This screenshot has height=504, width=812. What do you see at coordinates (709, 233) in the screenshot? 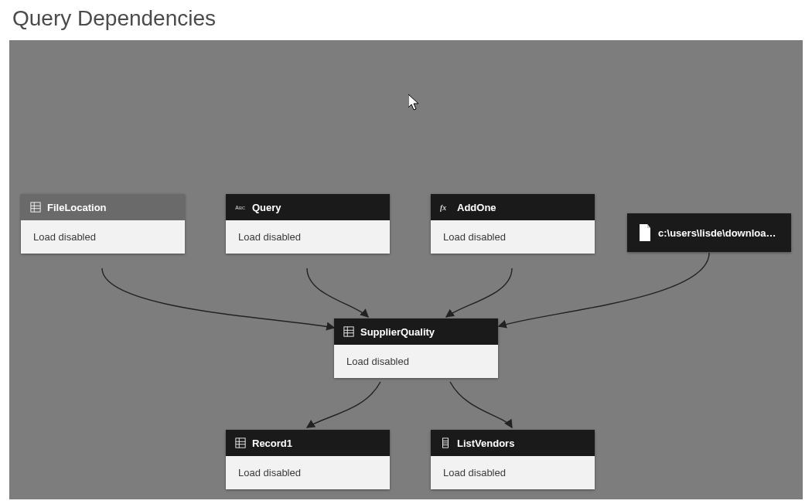
I see `node-header: c:\users\lisde\downloads...` at bounding box center [709, 233].